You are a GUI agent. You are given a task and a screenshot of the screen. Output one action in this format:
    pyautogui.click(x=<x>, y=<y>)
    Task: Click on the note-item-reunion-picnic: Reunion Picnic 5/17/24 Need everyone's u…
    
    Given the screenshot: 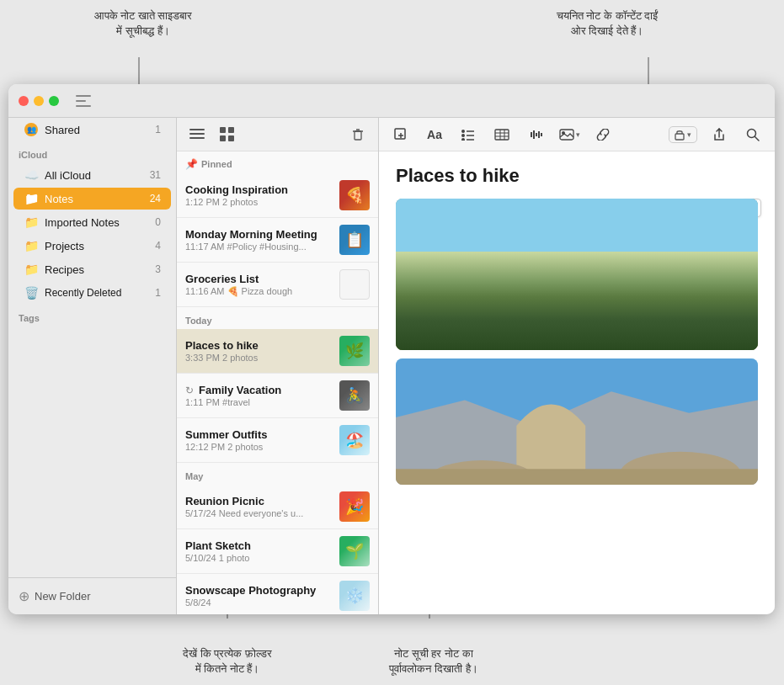 What is the action you would take?
    pyautogui.click(x=278, y=507)
    